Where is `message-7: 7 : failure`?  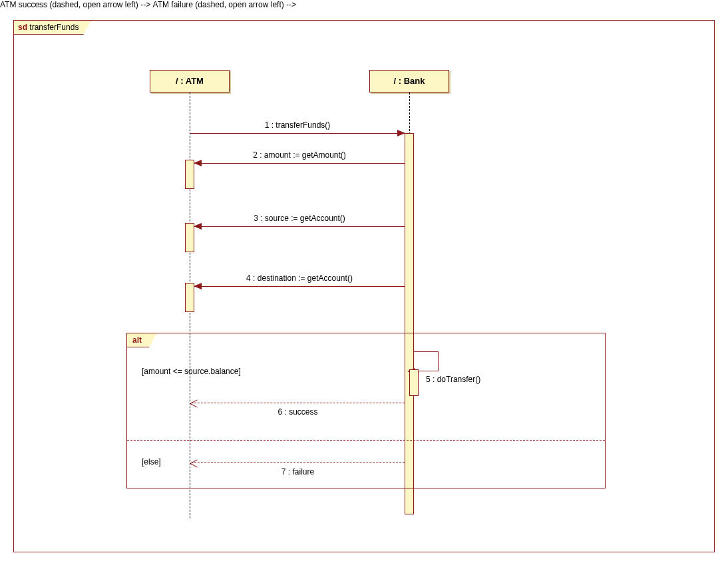
message-7: 7 : failure is located at coordinates (298, 463).